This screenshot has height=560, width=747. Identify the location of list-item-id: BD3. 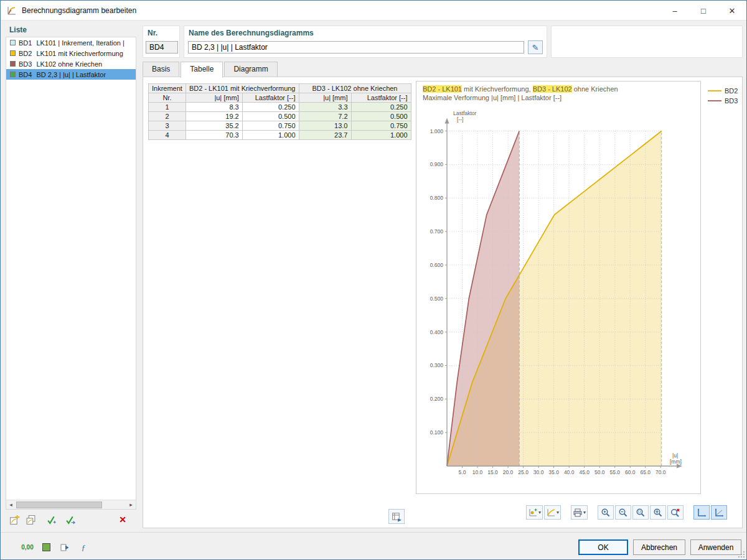
(25, 64).